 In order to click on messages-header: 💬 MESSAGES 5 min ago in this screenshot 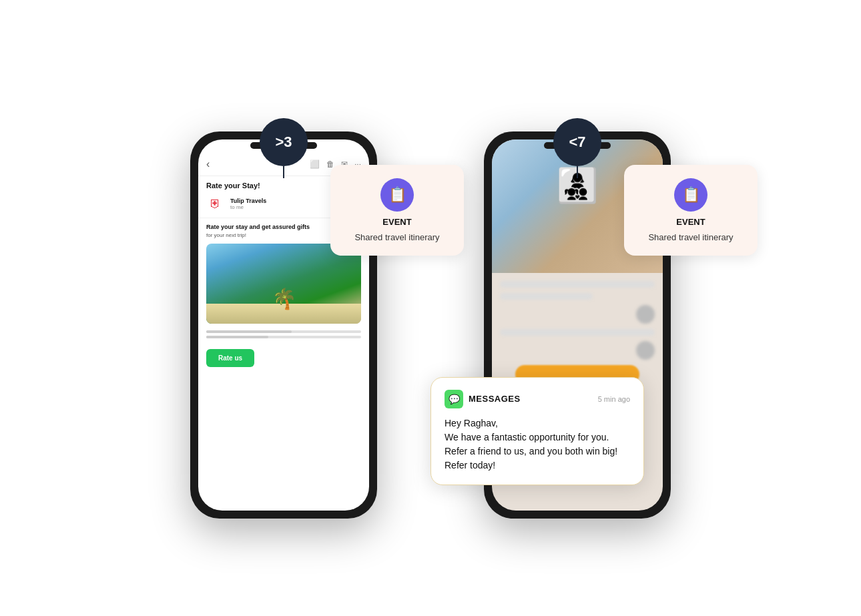, I will do `click(537, 399)`.